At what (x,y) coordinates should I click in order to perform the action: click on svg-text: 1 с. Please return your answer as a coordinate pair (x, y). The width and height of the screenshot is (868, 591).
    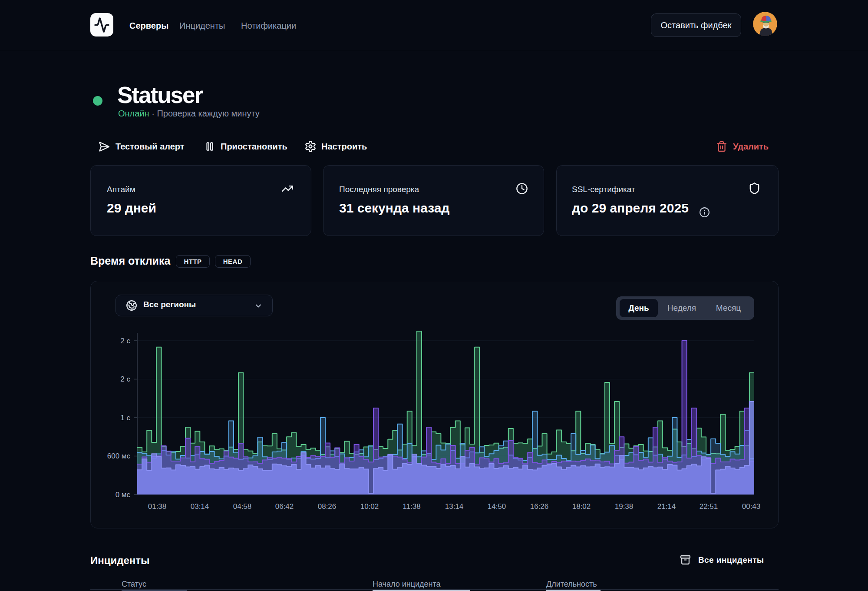
    Looking at the image, I should click on (125, 418).